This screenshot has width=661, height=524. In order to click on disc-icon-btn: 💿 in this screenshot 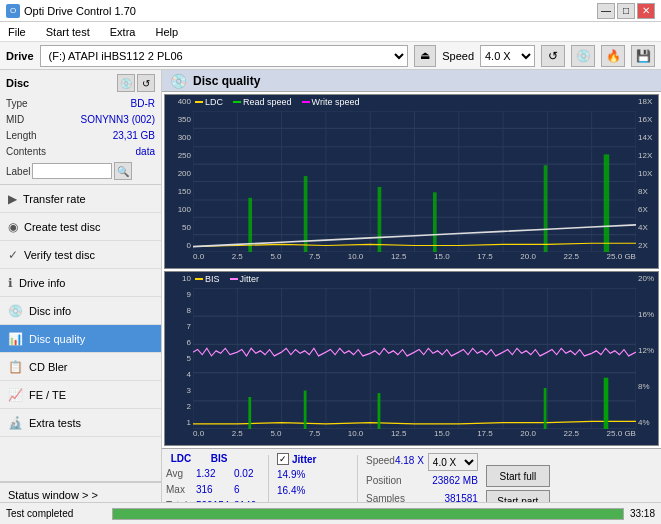, I will do `click(126, 83)`.